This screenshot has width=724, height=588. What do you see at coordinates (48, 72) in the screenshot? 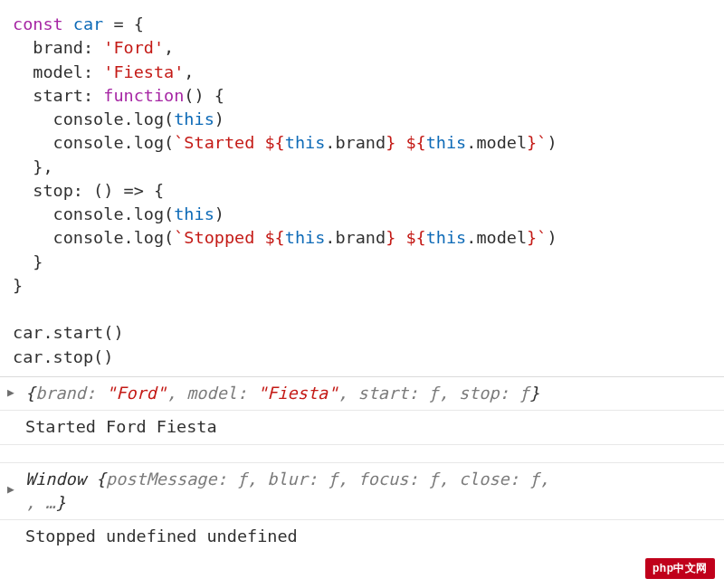
I see `prop-model: model` at bounding box center [48, 72].